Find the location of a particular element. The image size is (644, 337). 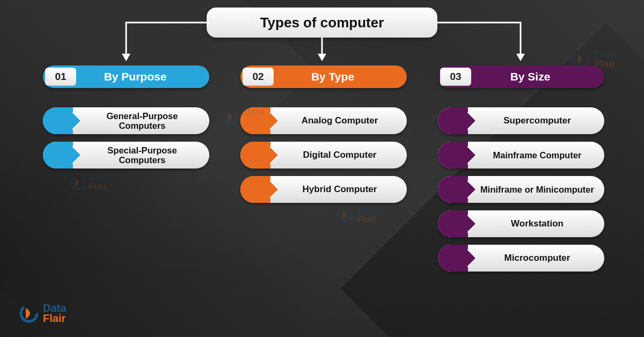

item-label: Workstation is located at coordinates (536, 223).